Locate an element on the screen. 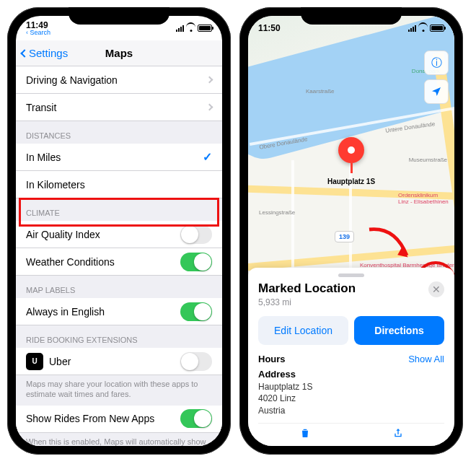 This screenshot has width=476, height=464. location-arrow-icon is located at coordinates (436, 92).